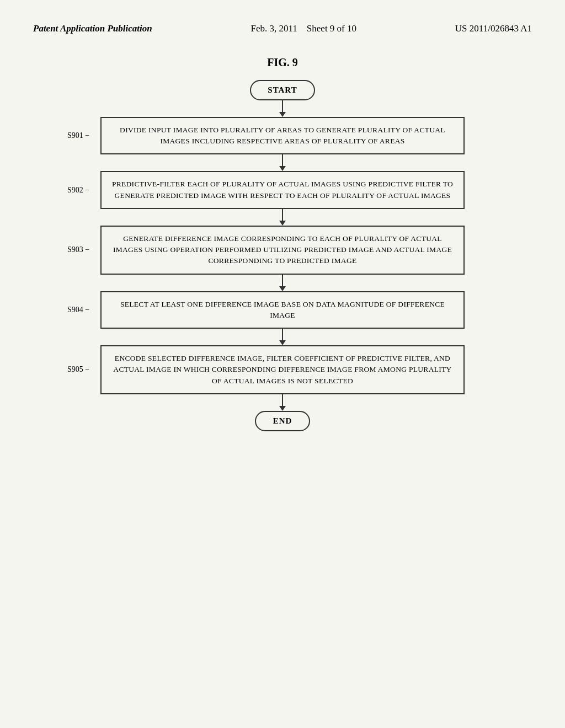  Describe the element at coordinates (282, 370) in the screenshot. I see `step-s905-container: S905 − ENCODE SELECTED DIFFERENCE IMAGE,…` at that location.